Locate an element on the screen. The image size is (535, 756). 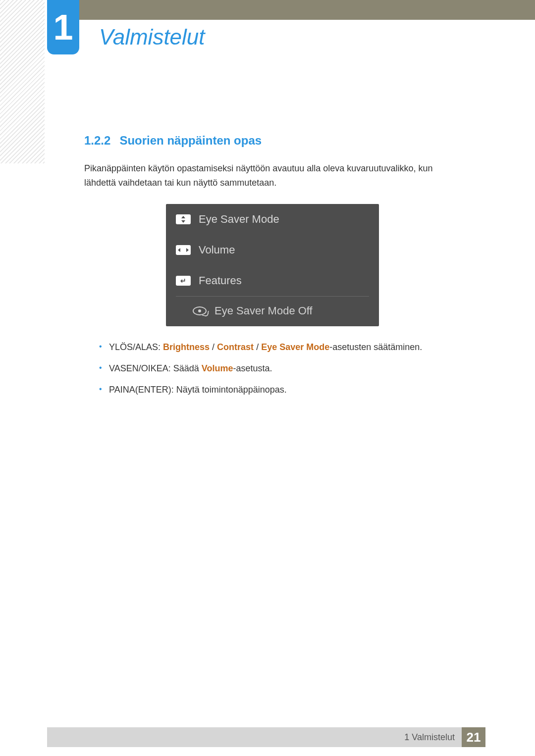
highlight: Volume is located at coordinates (217, 368).